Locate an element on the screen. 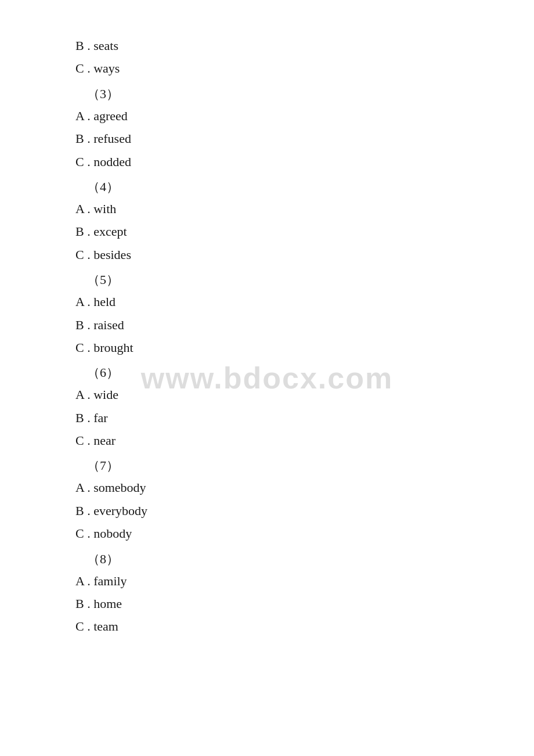 This screenshot has height=756, width=534. group-partial: B . seats C . ways is located at coordinates (267, 57).